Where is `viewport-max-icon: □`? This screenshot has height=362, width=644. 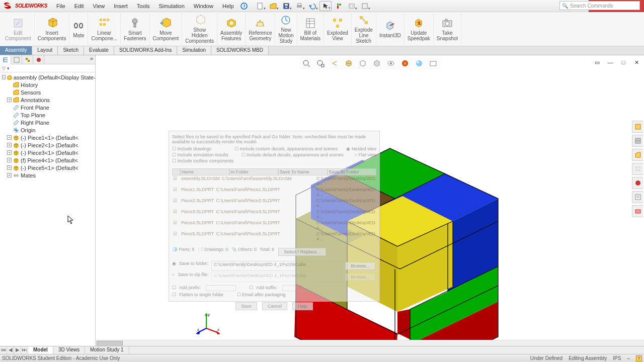
viewport-max-icon: □ is located at coordinates (623, 62).